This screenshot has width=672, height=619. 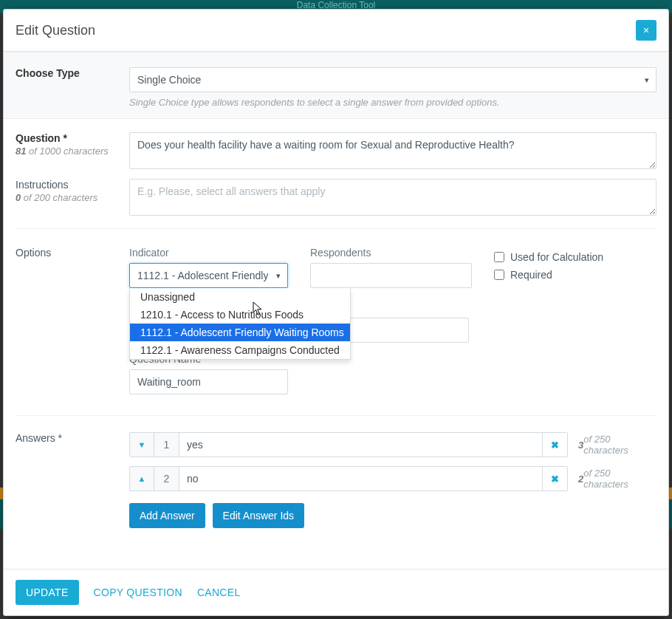 What do you see at coordinates (208, 276) in the screenshot?
I see `indicator-select: 1112.1 - Adolescent Friendly Waiting Roo…` at bounding box center [208, 276].